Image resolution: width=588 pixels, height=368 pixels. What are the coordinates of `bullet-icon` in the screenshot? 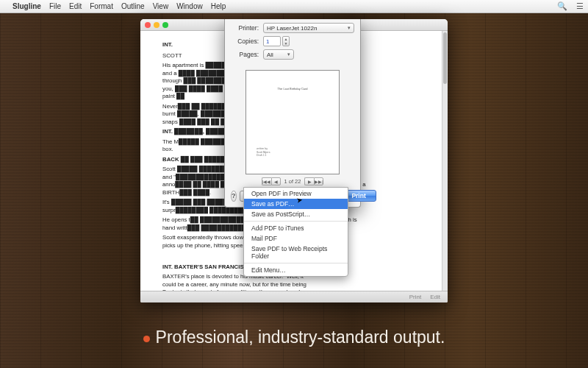 It's located at (147, 339).